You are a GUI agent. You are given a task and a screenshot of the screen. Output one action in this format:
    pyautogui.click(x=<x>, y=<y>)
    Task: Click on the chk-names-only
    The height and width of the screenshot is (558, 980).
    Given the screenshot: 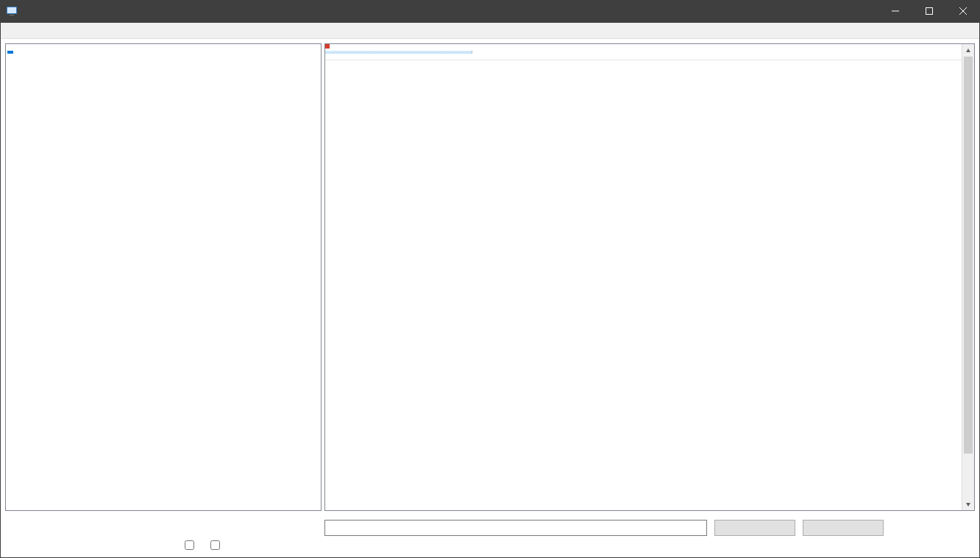 What is the action you would take?
    pyautogui.click(x=215, y=546)
    